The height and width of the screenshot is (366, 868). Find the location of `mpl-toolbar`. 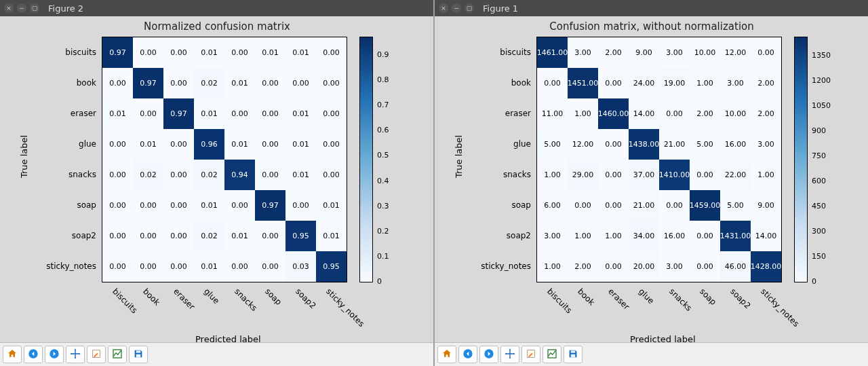

mpl-toolbar is located at coordinates (651, 354).